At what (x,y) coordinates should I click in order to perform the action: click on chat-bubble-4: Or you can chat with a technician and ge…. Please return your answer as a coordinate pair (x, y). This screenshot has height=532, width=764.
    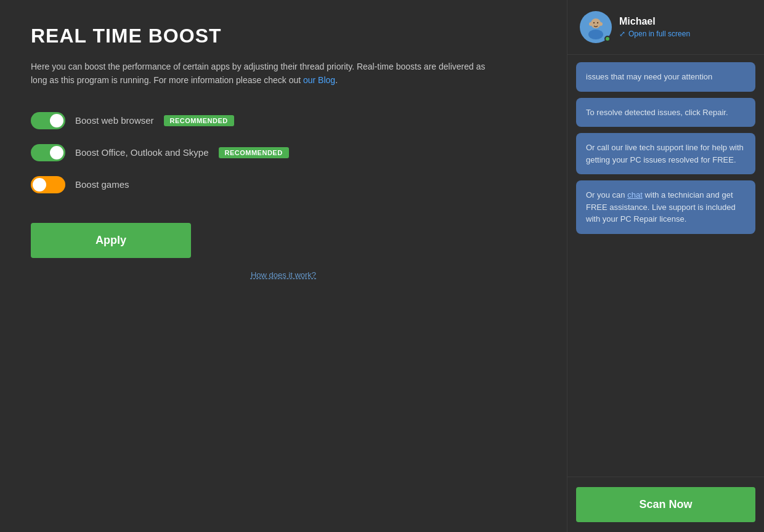
    Looking at the image, I should click on (665, 207).